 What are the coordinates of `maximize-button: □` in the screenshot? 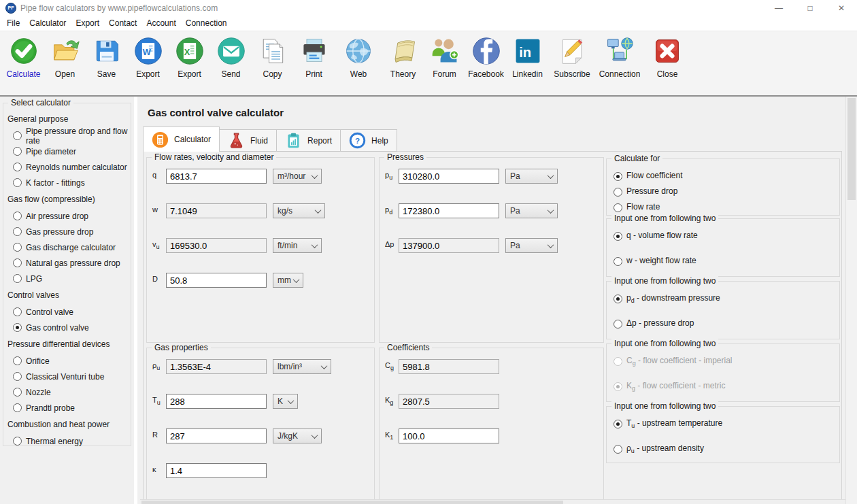 It's located at (810, 8).